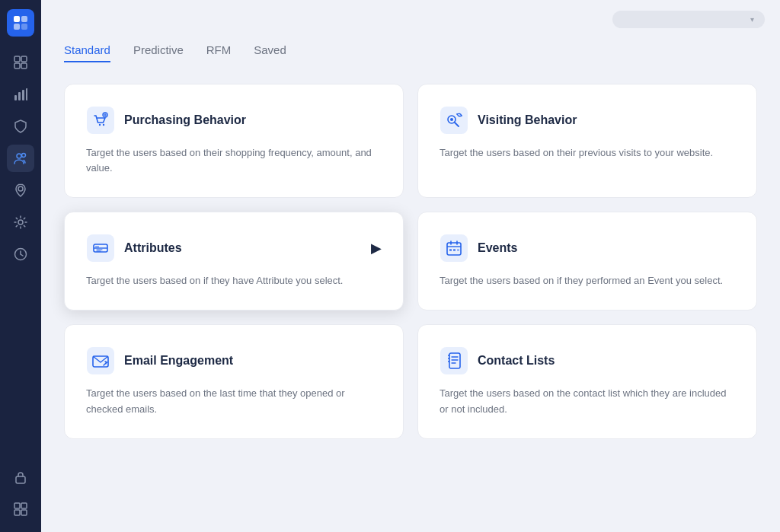 The height and width of the screenshot is (532, 780). What do you see at coordinates (411, 53) in the screenshot?
I see `tabs-container: Standard Predictive RFM Saved` at bounding box center [411, 53].